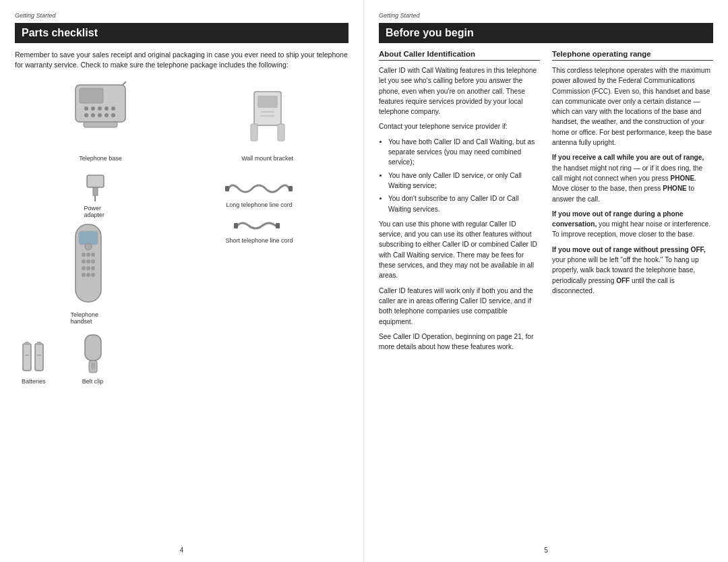 The height and width of the screenshot is (562, 728). I want to click on parts-row-1: Telephone base, so click(182, 120).